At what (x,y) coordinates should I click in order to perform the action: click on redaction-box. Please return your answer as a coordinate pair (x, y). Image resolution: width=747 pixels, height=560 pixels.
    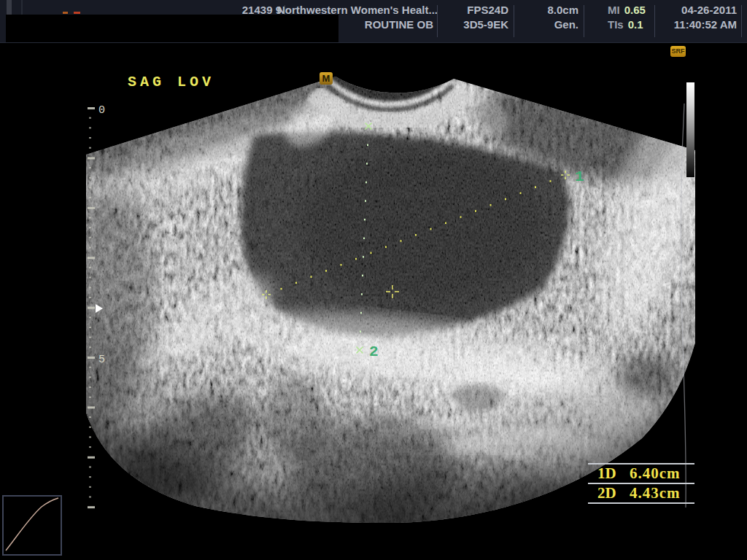
    Looking at the image, I should click on (172, 28).